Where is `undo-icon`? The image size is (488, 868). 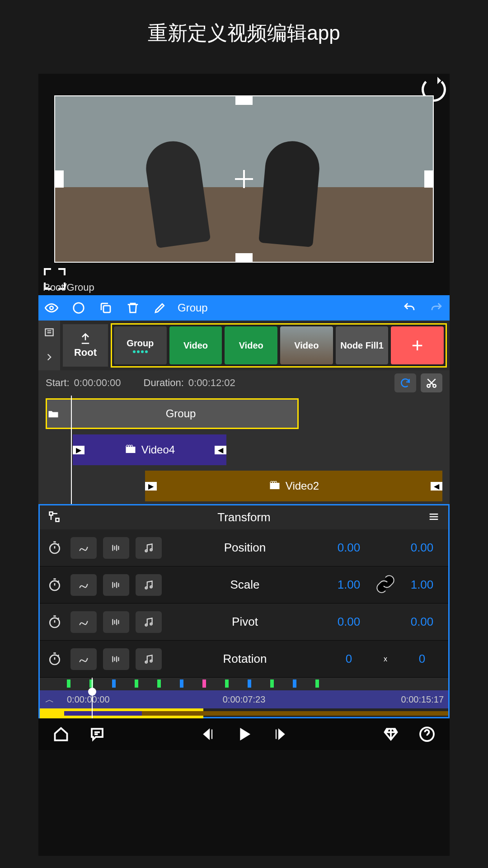 undo-icon is located at coordinates (409, 308).